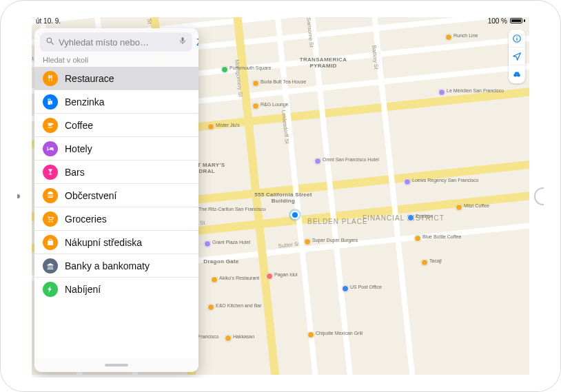 Image resolution: width=561 pixels, height=392 pixels. Describe the element at coordinates (366, 287) in the screenshot. I see `poi-label: US Post Office` at that location.